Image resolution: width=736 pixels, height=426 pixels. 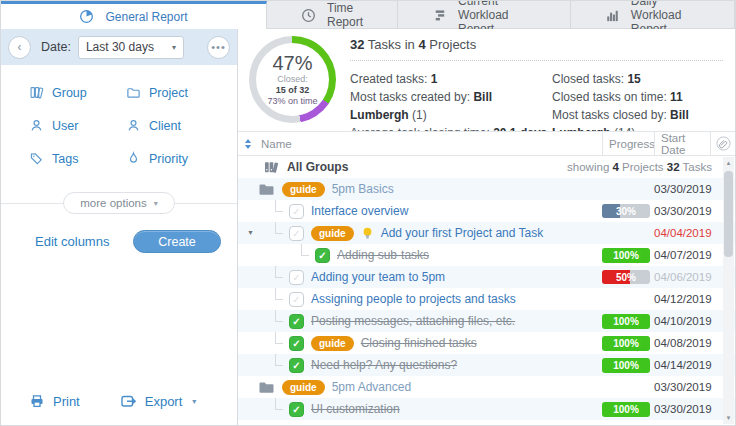 What do you see at coordinates (728, 290) in the screenshot?
I see `vertical-scrollbar: ▲ ▼` at bounding box center [728, 290].